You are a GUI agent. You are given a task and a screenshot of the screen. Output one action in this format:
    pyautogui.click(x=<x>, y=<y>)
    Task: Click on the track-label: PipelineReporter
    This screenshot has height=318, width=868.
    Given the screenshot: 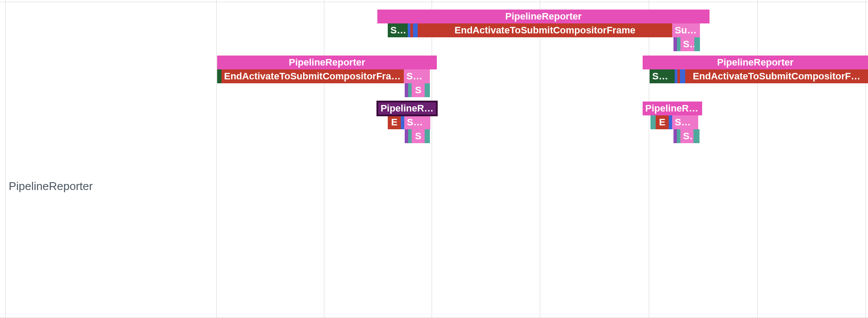 What is the action you would take?
    pyautogui.click(x=51, y=187)
    